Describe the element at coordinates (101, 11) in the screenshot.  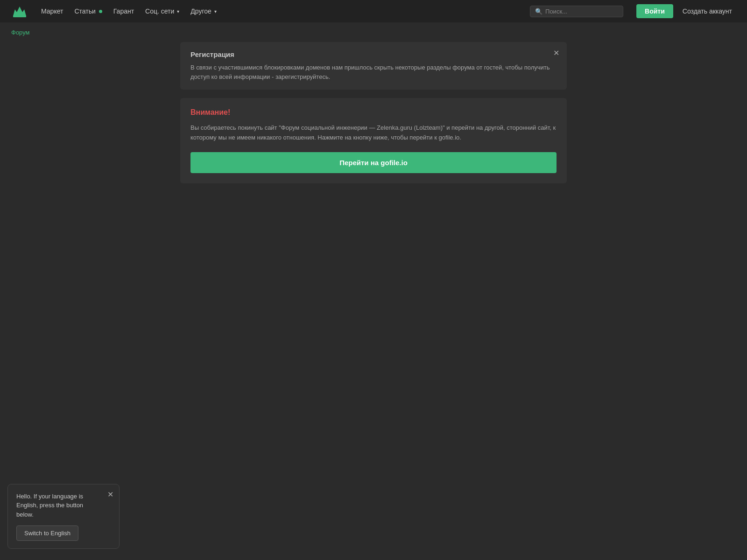
I see `articles-dot` at that location.